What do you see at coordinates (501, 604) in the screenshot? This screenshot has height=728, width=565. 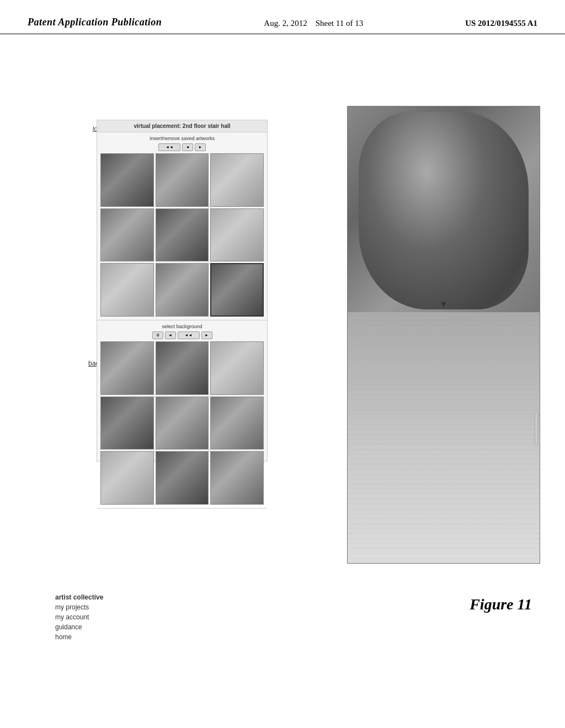 I see `figure-label: Figure 11` at bounding box center [501, 604].